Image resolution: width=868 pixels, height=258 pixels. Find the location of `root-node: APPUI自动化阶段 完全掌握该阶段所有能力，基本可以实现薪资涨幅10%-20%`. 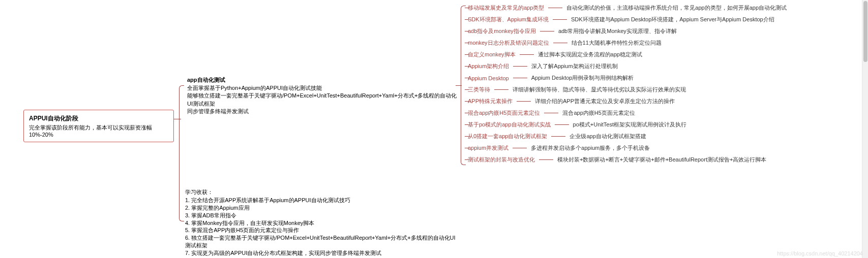

root-node: APPUI自动化阶段 完全掌握该阶段所有能力，基本可以实现薪资涨幅10%-20% is located at coordinates (99, 126).